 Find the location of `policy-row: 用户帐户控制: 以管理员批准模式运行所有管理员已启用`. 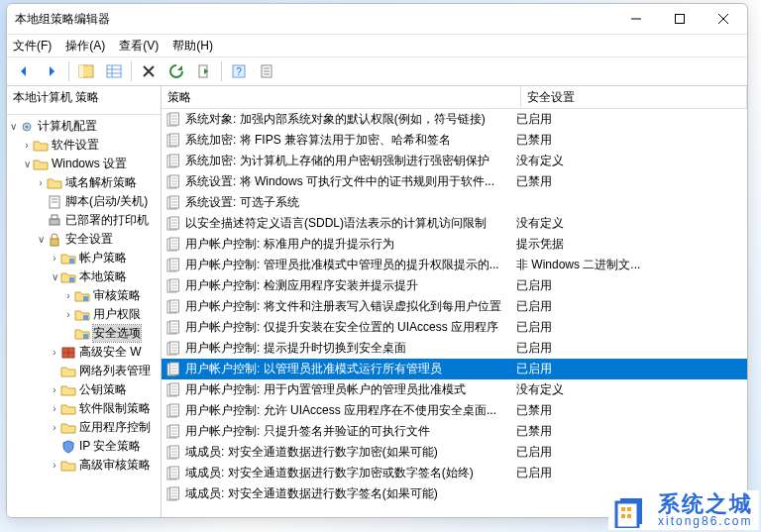

policy-row: 用户帐户控制: 以管理员批准模式运行所有管理员已启用 is located at coordinates (454, 369).